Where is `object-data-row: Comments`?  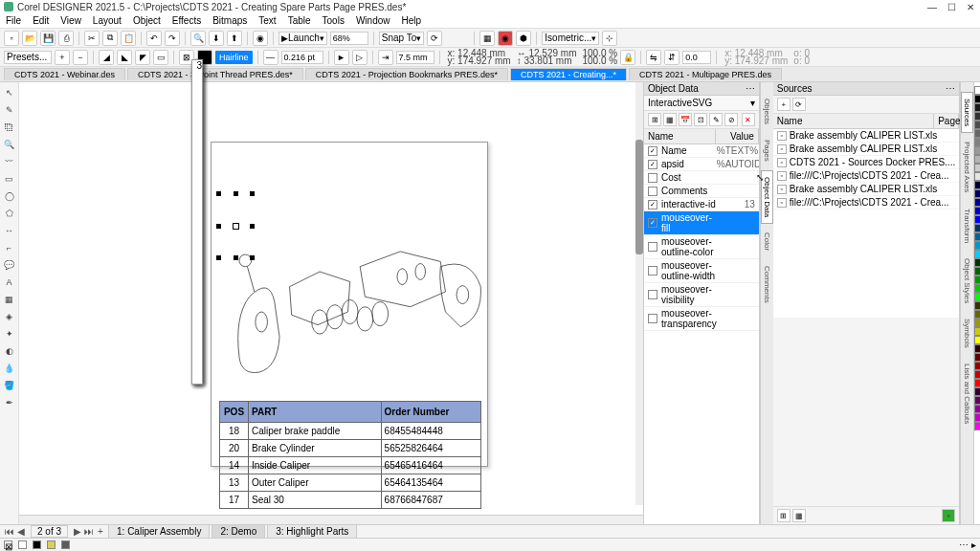 object-data-row: Comments is located at coordinates (702, 191).